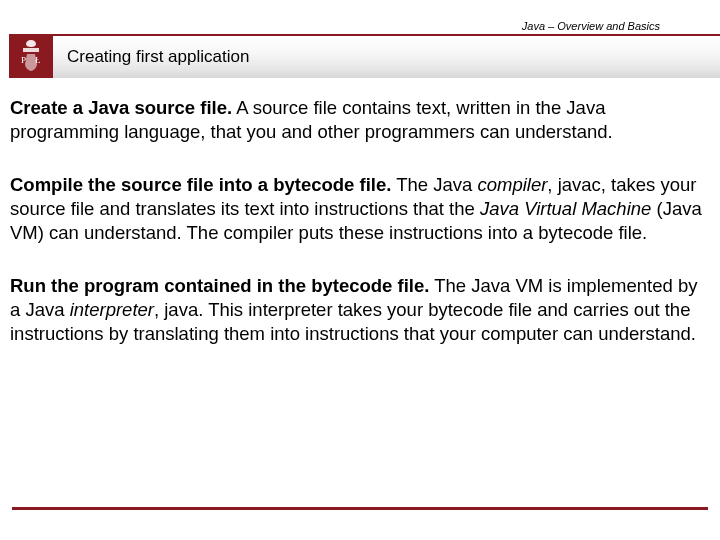 This screenshot has width=720, height=540. What do you see at coordinates (121, 108) in the screenshot?
I see `lead-text: Create a Java source file.` at bounding box center [121, 108].